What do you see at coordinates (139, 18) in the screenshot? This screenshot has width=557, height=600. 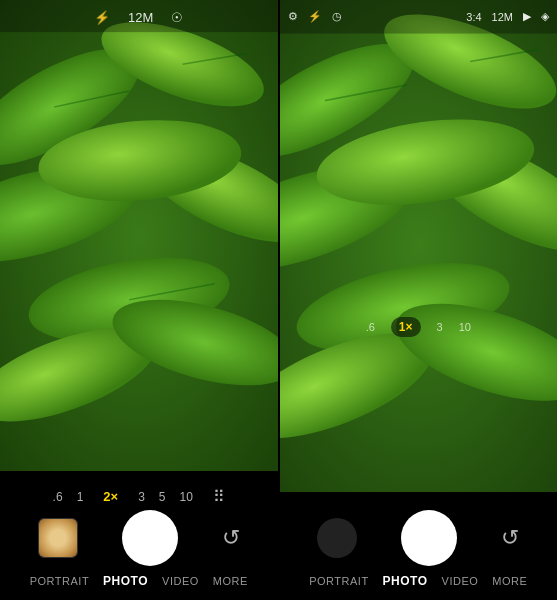 I see `left-top-bar: ⚡ 12M ☉` at bounding box center [139, 18].